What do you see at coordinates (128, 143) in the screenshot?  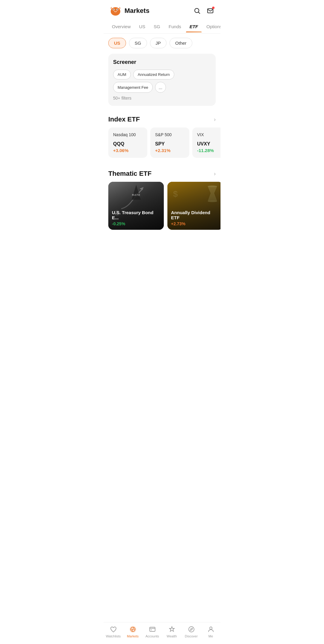 I see `etf-card-qqq: Nasdaq 100 QQQ +3.06%` at bounding box center [128, 143].